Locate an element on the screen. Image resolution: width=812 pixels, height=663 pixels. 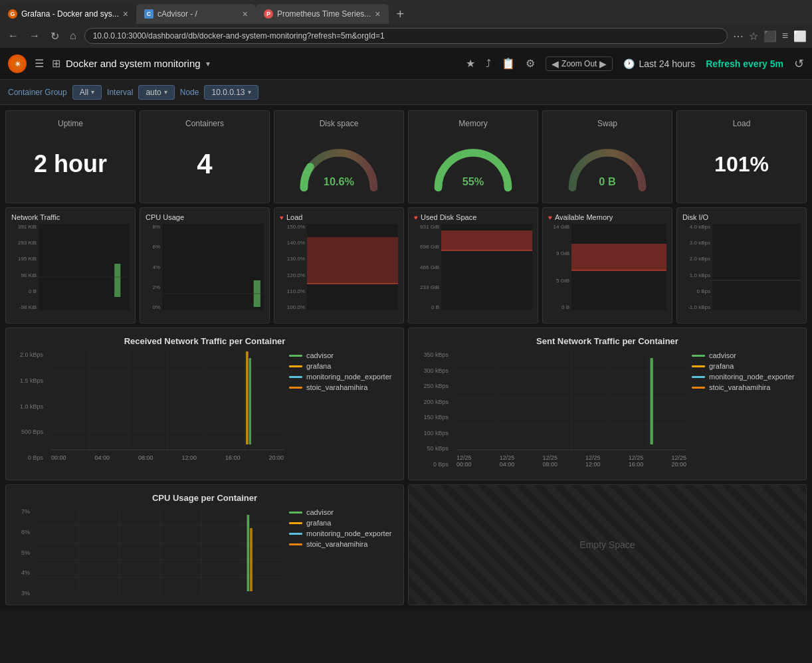
browser-tab-2: C cAdvisor - / × is located at coordinates (196, 14).